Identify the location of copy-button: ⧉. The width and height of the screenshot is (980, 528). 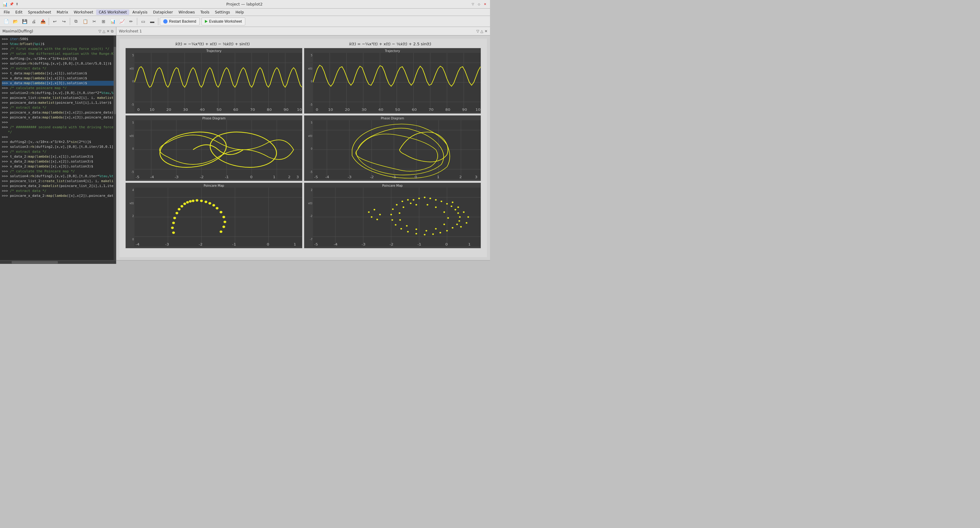
(76, 21).